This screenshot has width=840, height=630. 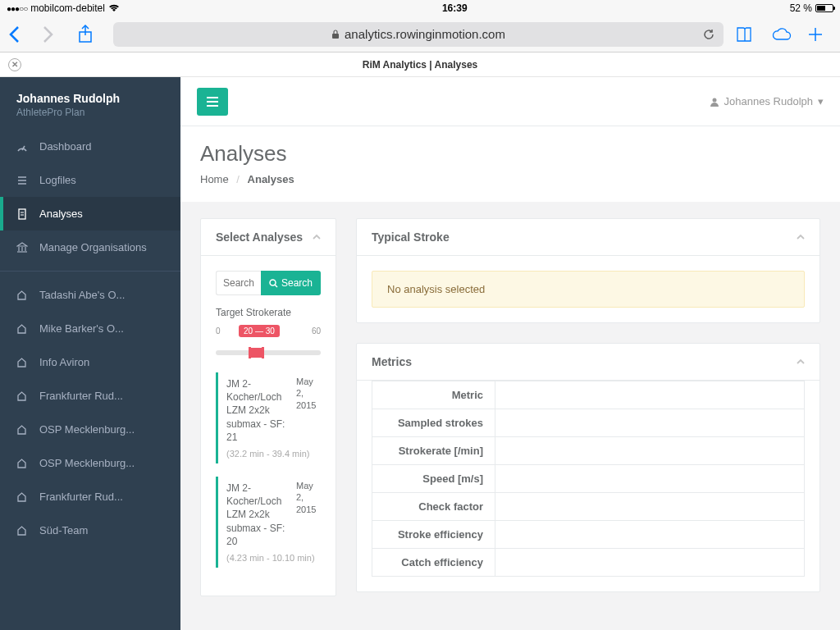 What do you see at coordinates (218, 331) in the screenshot?
I see `sr-min: 0` at bounding box center [218, 331].